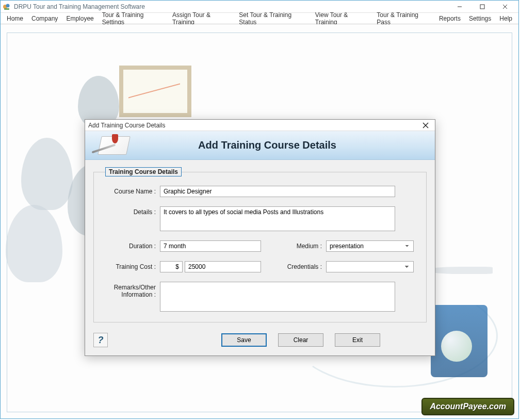  Describe the element at coordinates (460, 7) in the screenshot. I see `minimize-button` at that location.